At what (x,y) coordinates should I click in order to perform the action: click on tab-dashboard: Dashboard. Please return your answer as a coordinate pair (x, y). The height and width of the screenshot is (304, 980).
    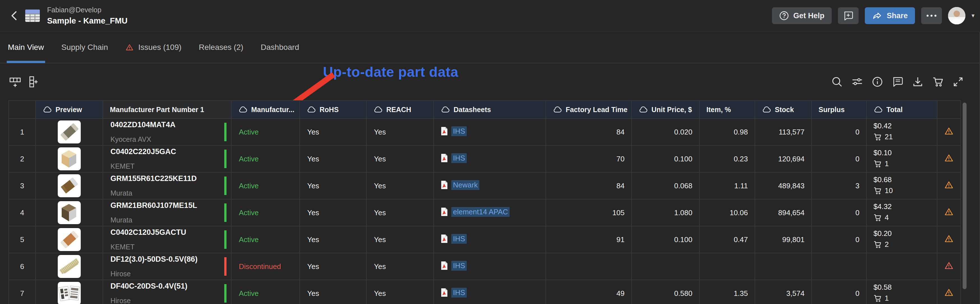
    Looking at the image, I should click on (280, 47).